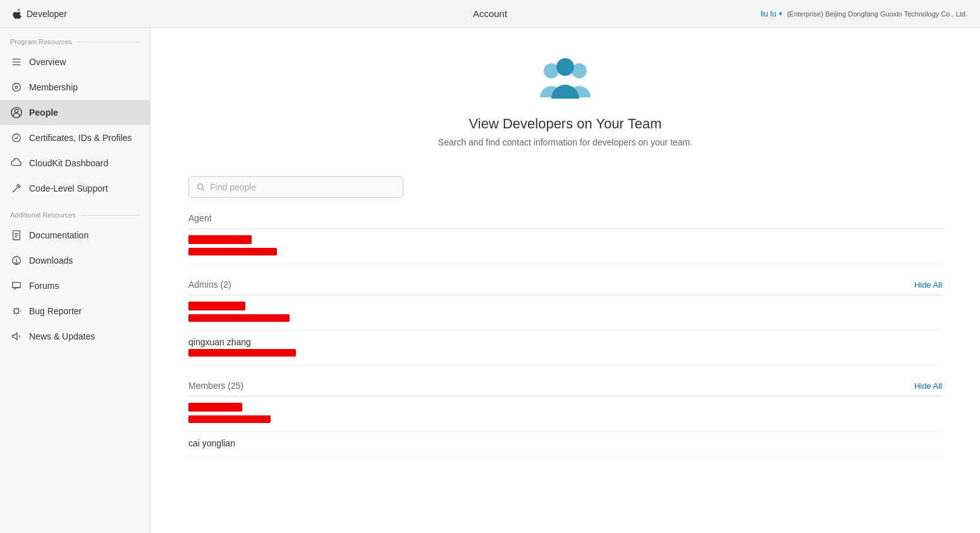 The height and width of the screenshot is (533, 980). What do you see at coordinates (75, 311) in the screenshot?
I see `sidebar-item-bug-reporter: Bug Reporter` at bounding box center [75, 311].